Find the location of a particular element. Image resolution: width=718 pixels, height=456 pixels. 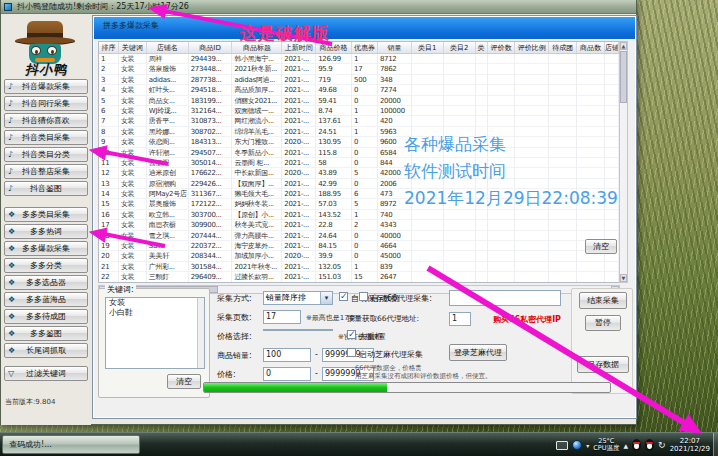

sidebar: 抖小鸭 ♪抖音爆款采集♪抖音同行采集♪抖音猜你喜欢♪抖音类目采集♪抖音类目分类♪… is located at coordinates (46, 220).